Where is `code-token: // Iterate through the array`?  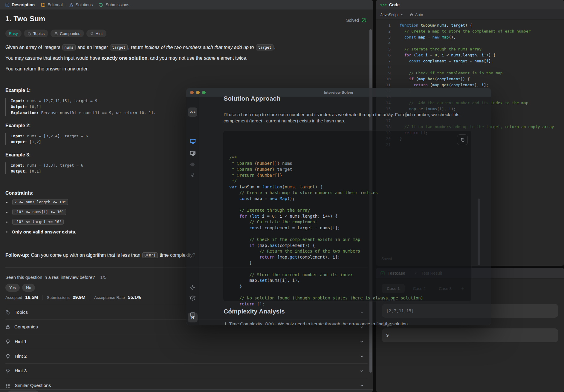 code-token: // Iterate through the array is located at coordinates (270, 210).